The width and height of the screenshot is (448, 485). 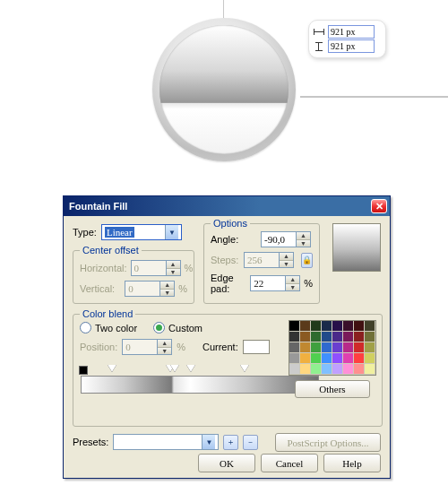 I want to click on custom-radio: Custom, so click(x=177, y=328).